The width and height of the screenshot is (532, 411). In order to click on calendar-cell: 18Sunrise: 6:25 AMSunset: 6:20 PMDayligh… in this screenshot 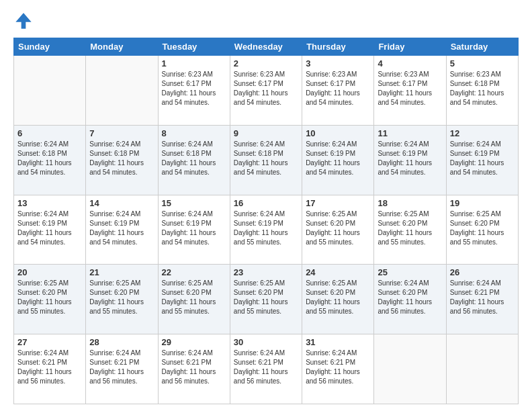, I will do `click(410, 230)`.